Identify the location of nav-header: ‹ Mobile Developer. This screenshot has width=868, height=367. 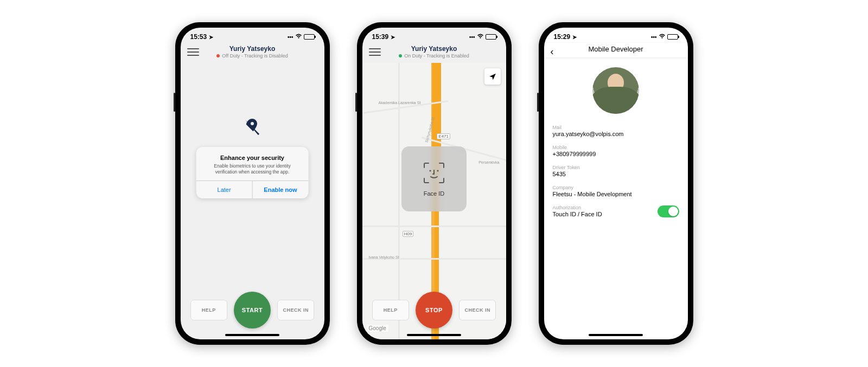
(616, 50).